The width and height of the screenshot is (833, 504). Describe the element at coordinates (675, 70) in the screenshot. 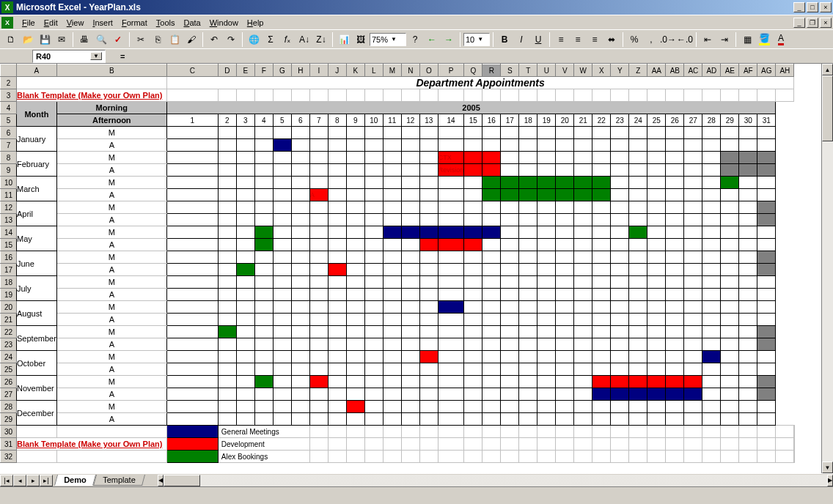

I see `column-header-AB: AB` at that location.